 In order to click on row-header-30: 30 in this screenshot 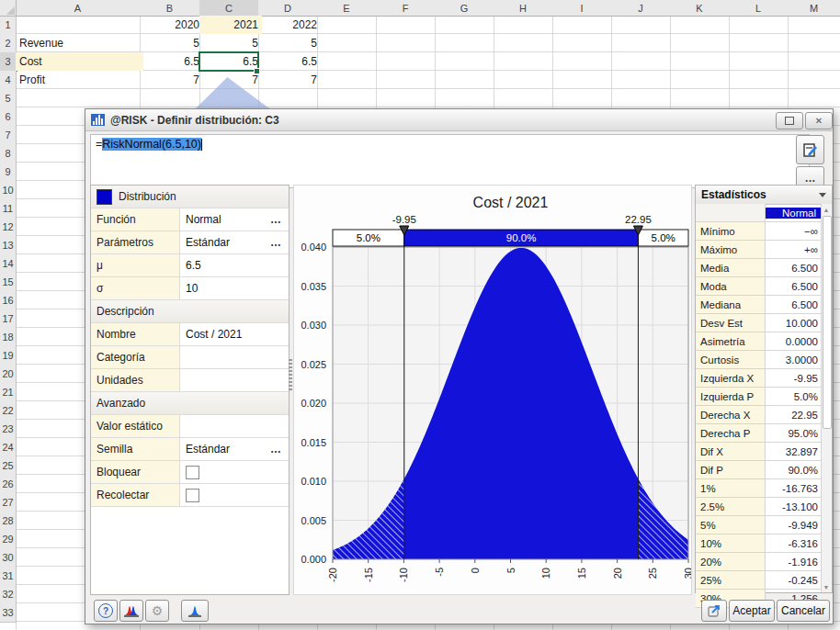, I will do `click(8, 558)`.